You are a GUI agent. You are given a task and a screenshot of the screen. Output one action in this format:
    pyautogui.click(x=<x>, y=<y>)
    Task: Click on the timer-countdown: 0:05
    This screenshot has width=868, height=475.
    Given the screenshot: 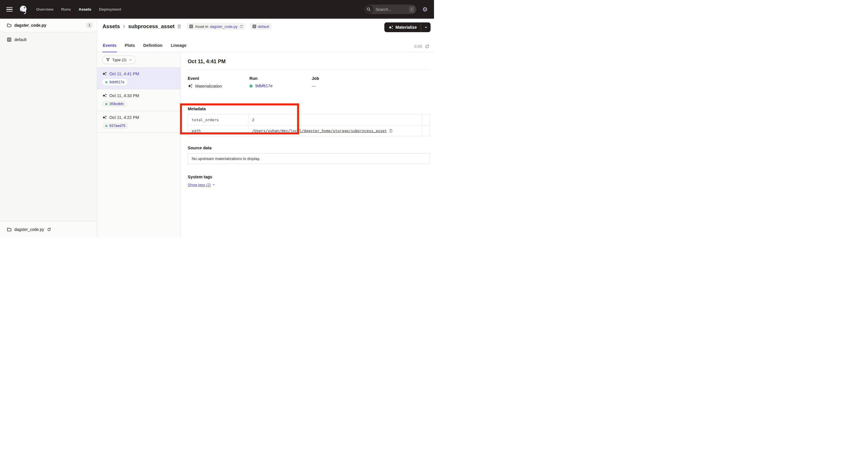 What is the action you would take?
    pyautogui.click(x=418, y=47)
    